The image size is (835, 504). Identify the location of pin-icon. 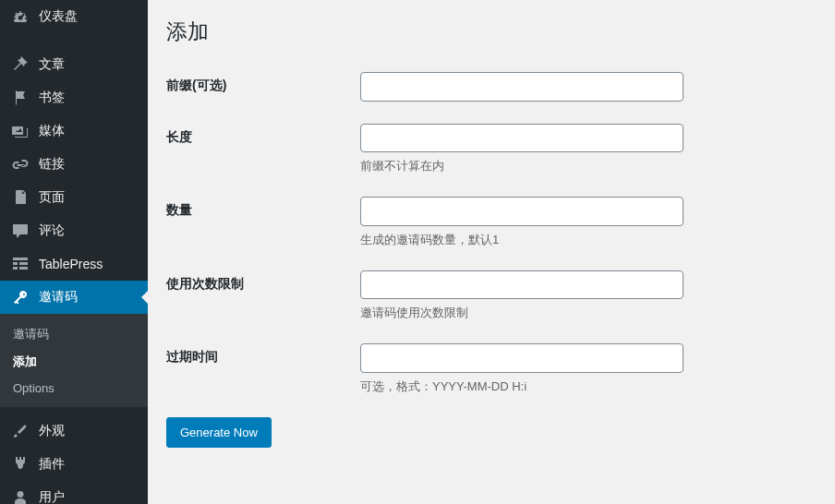
(20, 65).